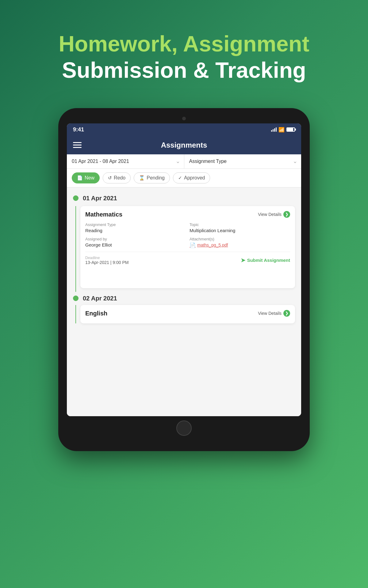 The image size is (368, 588). Describe the element at coordinates (240, 245) in the screenshot. I see `attachment-file: 📄 maths_pg_5.pdf` at that location.